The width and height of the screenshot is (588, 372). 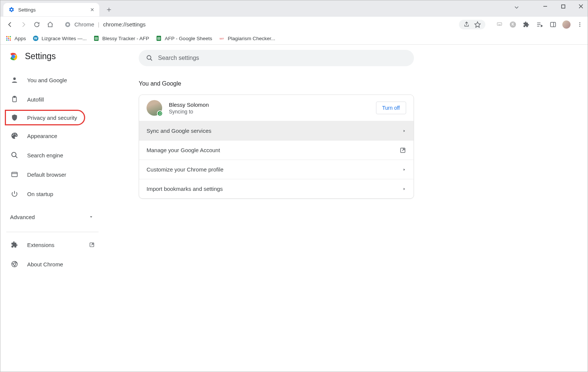 What do you see at coordinates (12, 10) in the screenshot?
I see `gear-icon` at bounding box center [12, 10].